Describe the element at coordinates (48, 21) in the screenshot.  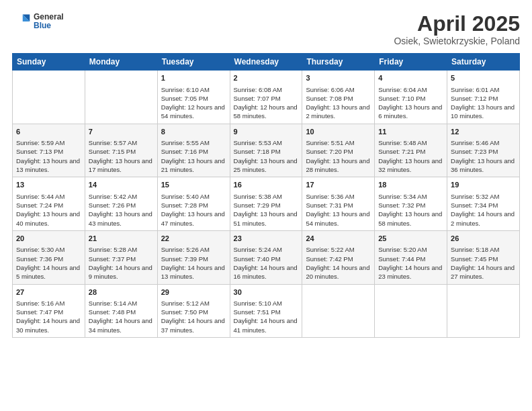
I see `logo-text: General Blue` at that location.